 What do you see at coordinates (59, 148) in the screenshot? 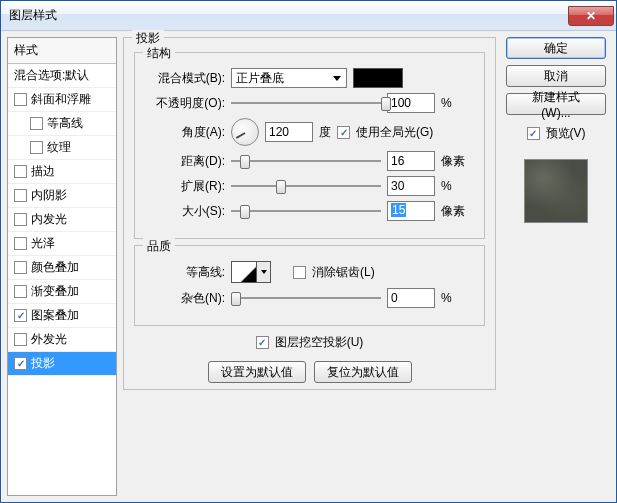
I see `style-label: 纹理` at bounding box center [59, 148].